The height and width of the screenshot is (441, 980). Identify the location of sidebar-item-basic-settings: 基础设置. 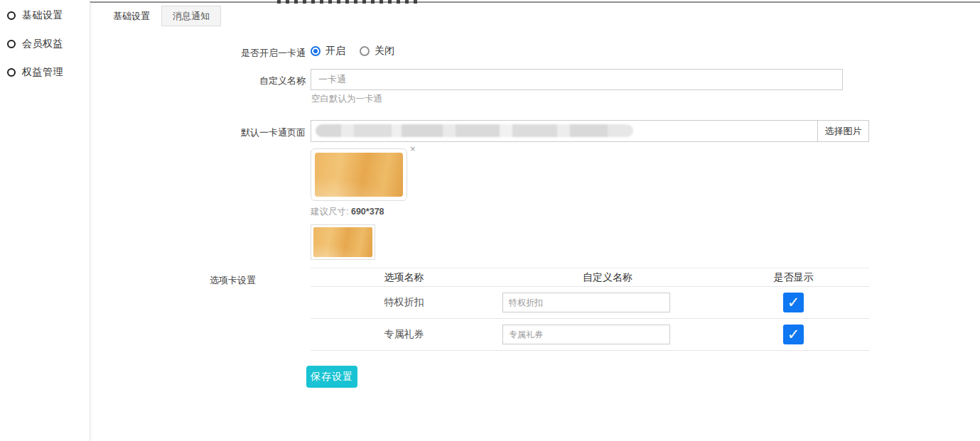
(45, 16).